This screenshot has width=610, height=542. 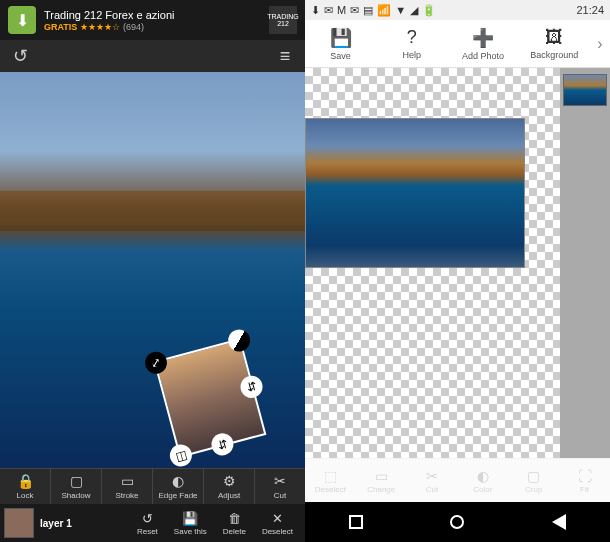 What do you see at coordinates (330, 476) in the screenshot?
I see `deselect-icon: ⬚` at bounding box center [330, 476].